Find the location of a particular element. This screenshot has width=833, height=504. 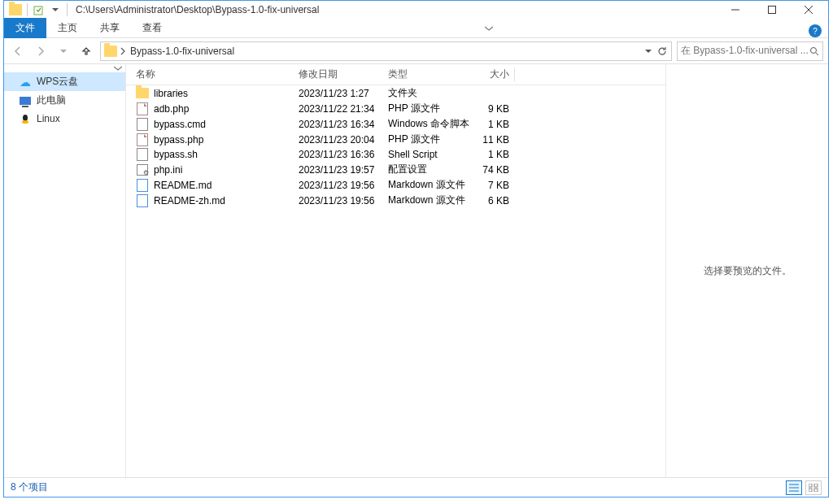

file-type: PHP 源文件 is located at coordinates (431, 109).